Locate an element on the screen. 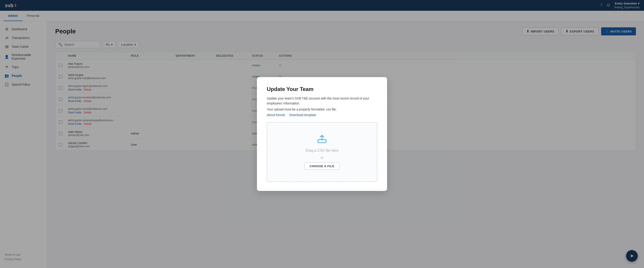 This screenshot has height=268, width=644. modal-desc-2: Your upload must be a properly formatted… is located at coordinates (322, 109).